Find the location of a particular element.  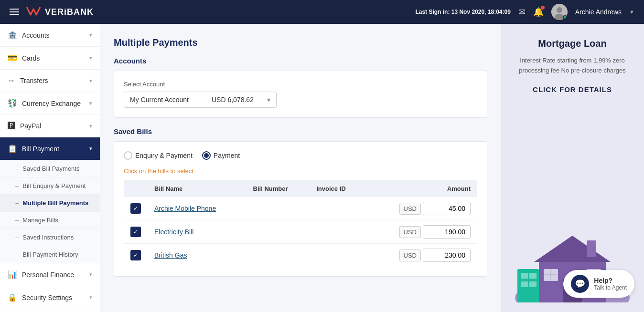

bill-link: Electricity Bill is located at coordinates (174, 232).